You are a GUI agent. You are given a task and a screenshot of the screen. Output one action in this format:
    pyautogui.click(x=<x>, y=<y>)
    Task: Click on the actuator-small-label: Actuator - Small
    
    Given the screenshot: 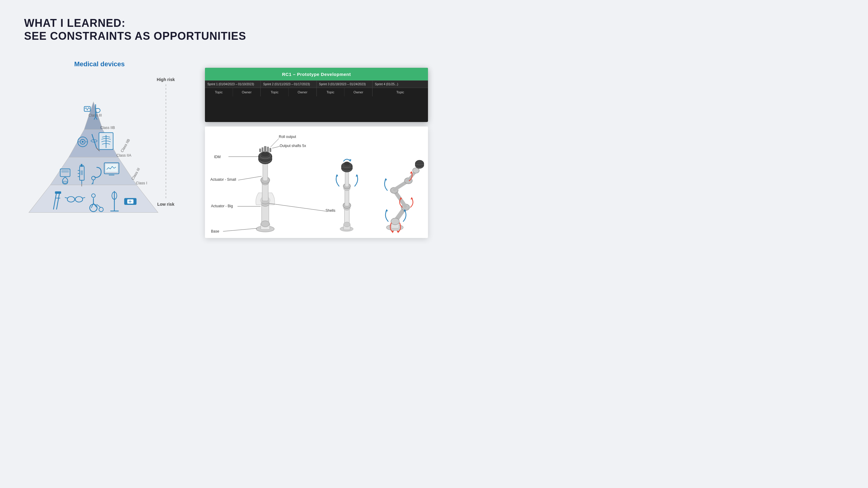 What is the action you would take?
    pyautogui.click(x=223, y=180)
    